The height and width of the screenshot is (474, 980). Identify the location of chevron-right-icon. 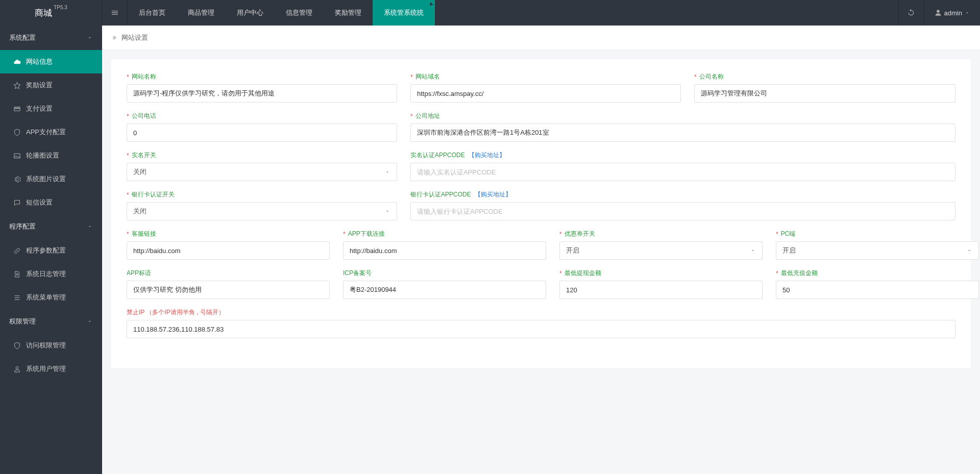
(115, 38).